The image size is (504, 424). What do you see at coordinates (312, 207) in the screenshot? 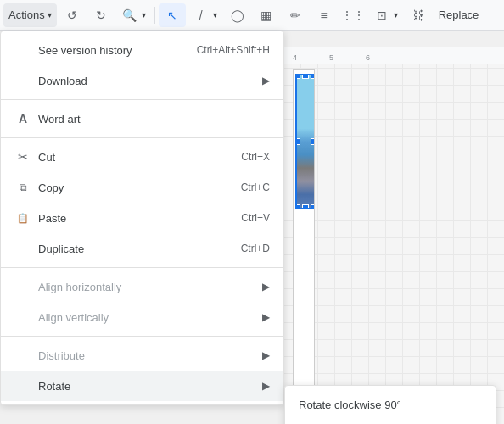
I see `handle-br` at bounding box center [312, 207].